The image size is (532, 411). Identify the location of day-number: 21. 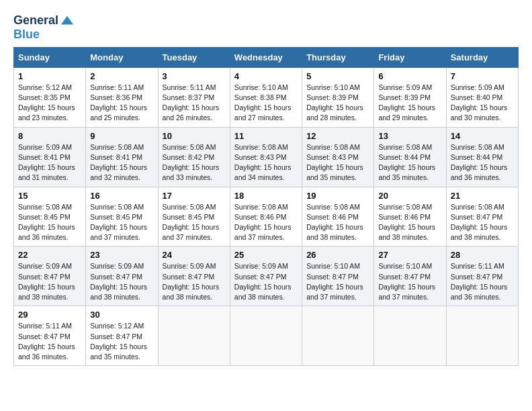
(482, 196).